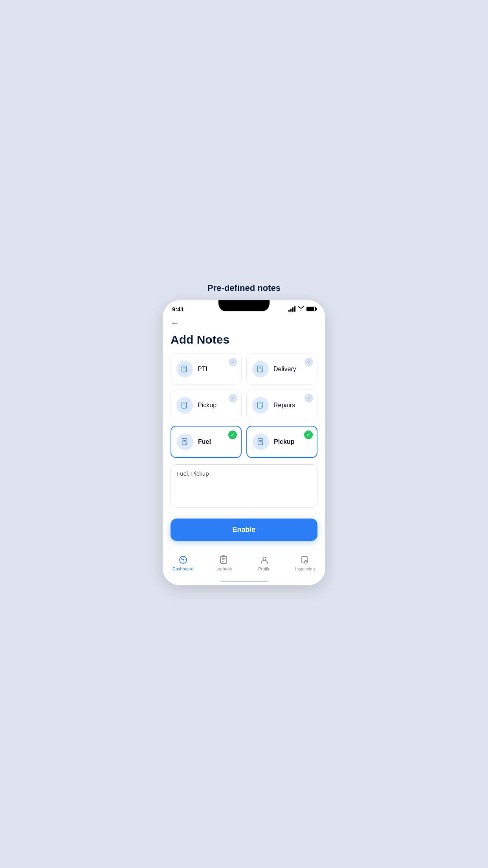  Describe the element at coordinates (292, 309) in the screenshot. I see `signal-bars-icon` at that location.